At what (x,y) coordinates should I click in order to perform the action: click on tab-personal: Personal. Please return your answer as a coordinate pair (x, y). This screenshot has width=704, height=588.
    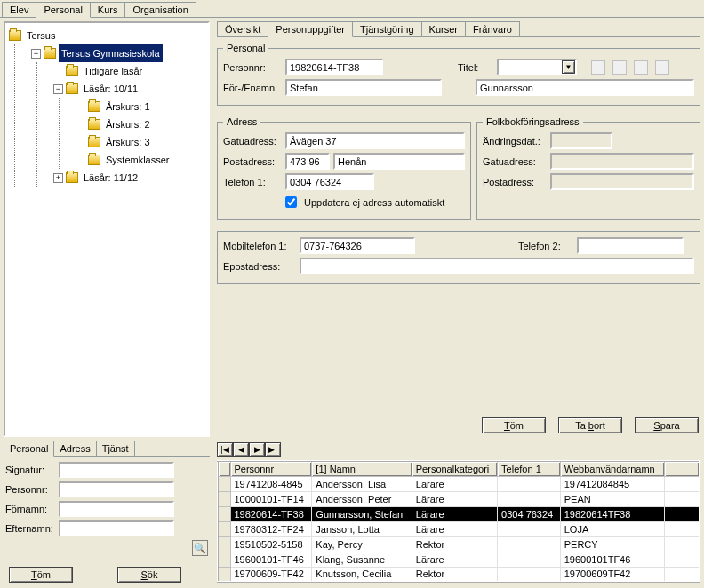
    Looking at the image, I should click on (62, 10).